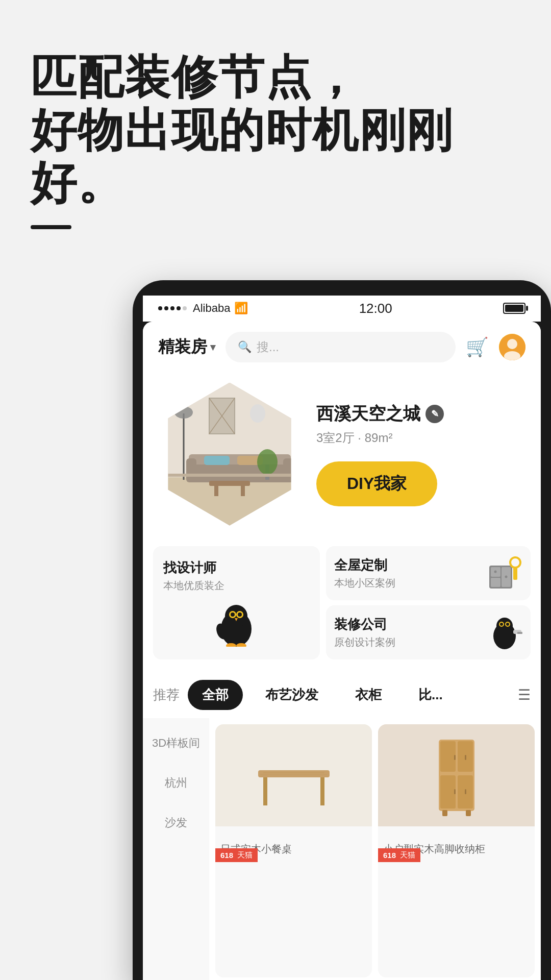  I want to click on tab-more-text: 比..., so click(431, 695).